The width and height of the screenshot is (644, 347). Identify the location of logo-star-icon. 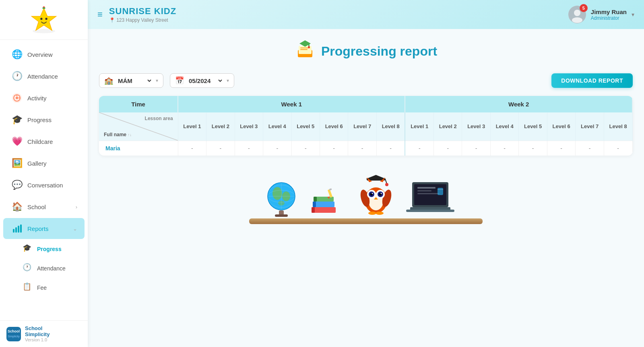
(44, 21).